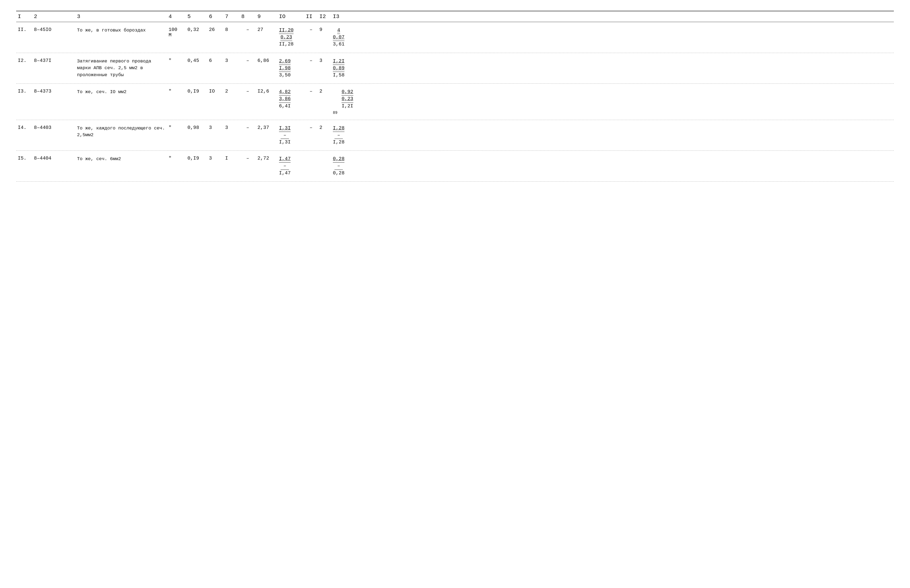 This screenshot has height=588, width=910. I want to click on row-id: II., so click(24, 30).